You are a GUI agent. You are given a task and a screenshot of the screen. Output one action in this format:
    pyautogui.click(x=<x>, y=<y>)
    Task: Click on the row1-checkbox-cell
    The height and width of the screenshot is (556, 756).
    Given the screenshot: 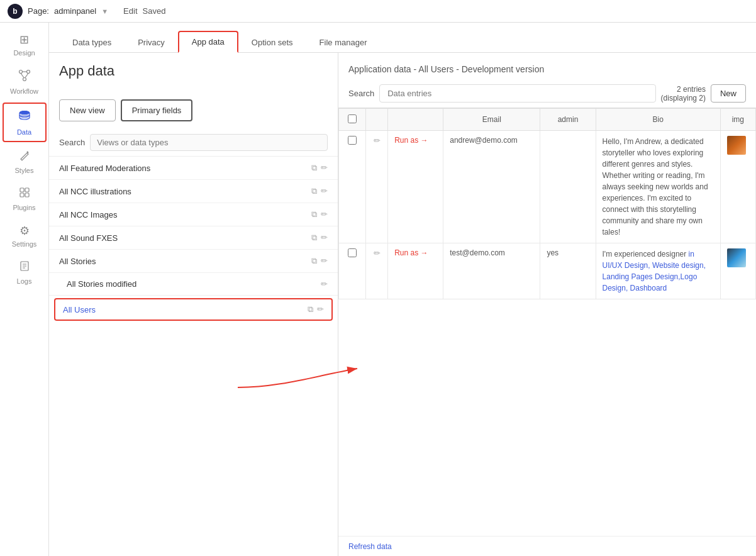 What is the action you would take?
    pyautogui.click(x=352, y=187)
    